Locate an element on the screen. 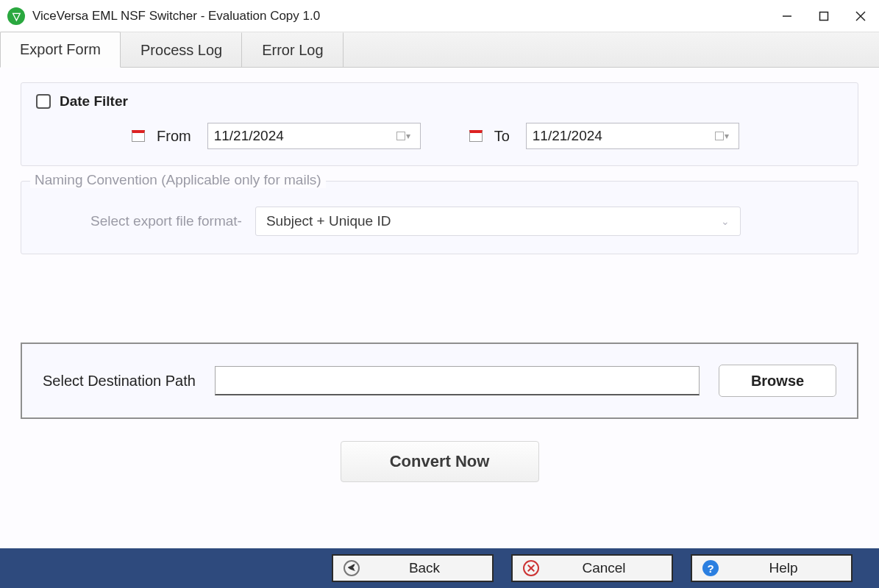 This screenshot has width=879, height=588. date-filter-header: Date Filter is located at coordinates (440, 101).